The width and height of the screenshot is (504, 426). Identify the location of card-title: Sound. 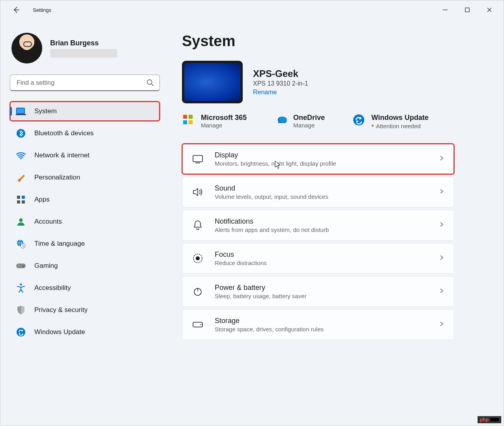
(272, 189).